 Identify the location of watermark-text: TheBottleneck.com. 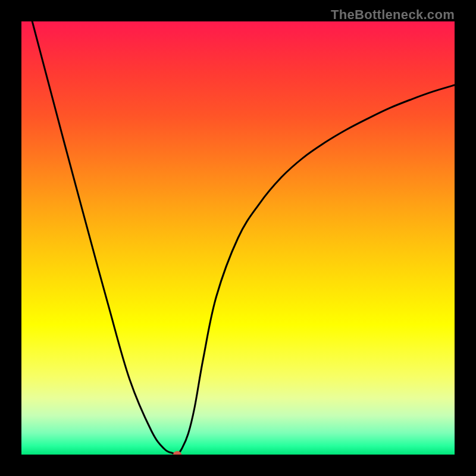
(393, 15).